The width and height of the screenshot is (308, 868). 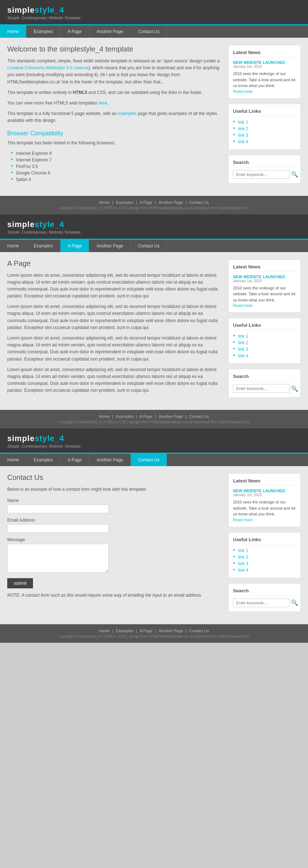 What do you see at coordinates (58, 558) in the screenshot?
I see `message-textarea` at bounding box center [58, 558].